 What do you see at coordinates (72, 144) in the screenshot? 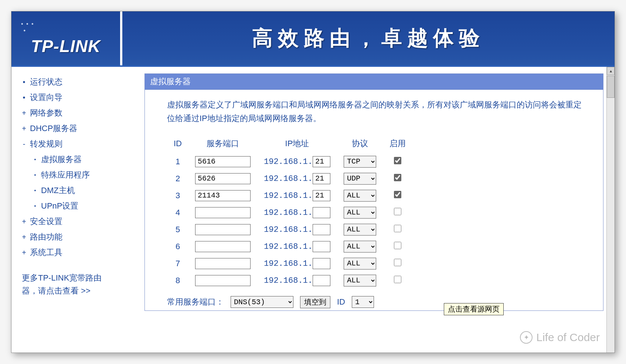
I see `sidebar-item-4: -转发规则` at bounding box center [72, 144].